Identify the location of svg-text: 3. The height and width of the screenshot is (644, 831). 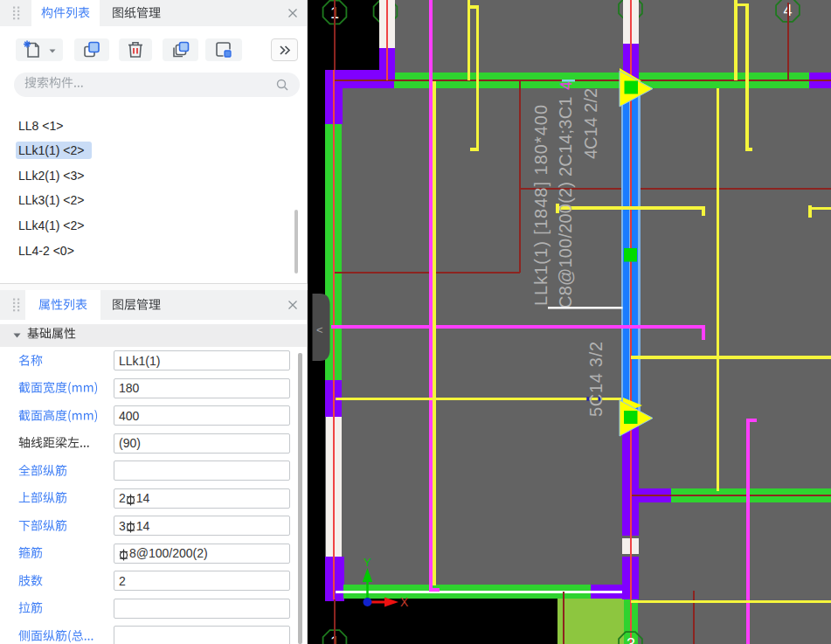
(631, 640).